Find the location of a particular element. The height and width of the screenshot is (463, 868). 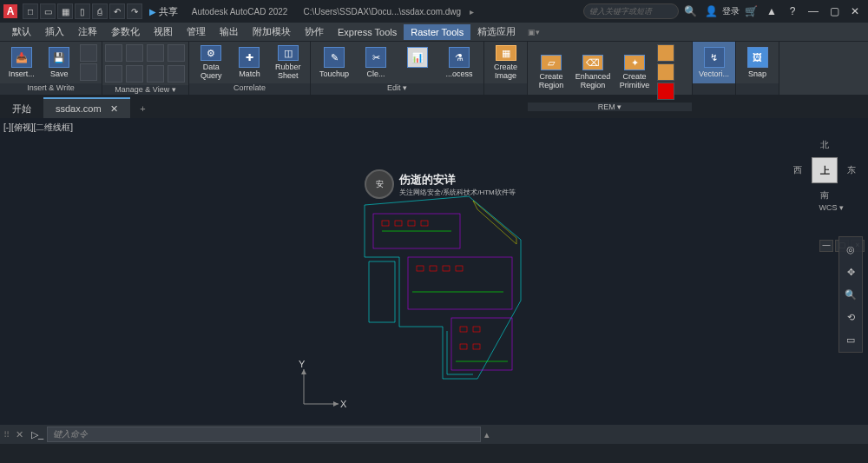

nav-orbit-icon: ⟲ is located at coordinates (851, 317).